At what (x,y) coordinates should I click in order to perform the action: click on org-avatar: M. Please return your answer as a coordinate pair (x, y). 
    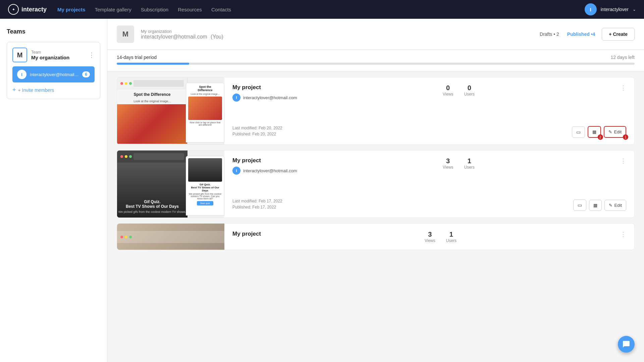
    Looking at the image, I should click on (125, 34).